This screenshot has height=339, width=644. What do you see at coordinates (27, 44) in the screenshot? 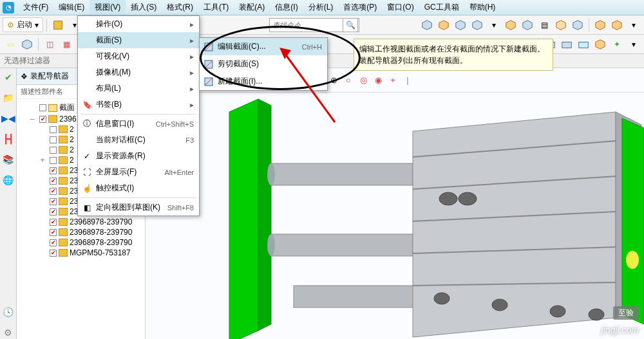
I see `tb2-cube` at bounding box center [27, 44].